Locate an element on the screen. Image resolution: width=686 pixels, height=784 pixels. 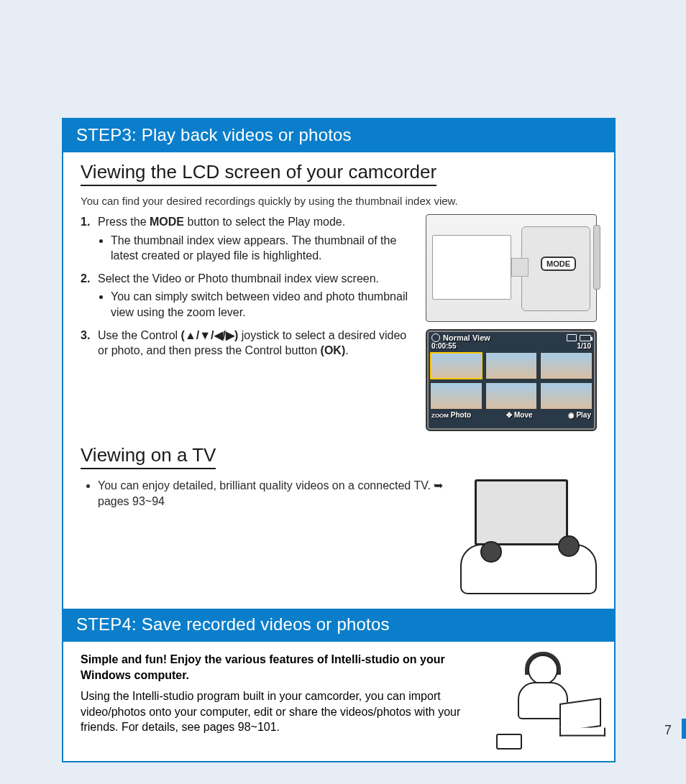
step3-prefix: Use the Control is located at coordinates (140, 335).